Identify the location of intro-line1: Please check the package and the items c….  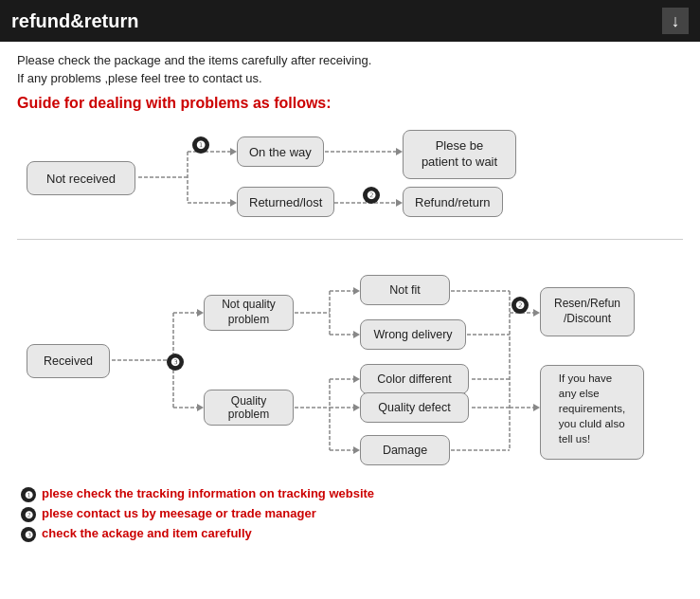
(350, 61).